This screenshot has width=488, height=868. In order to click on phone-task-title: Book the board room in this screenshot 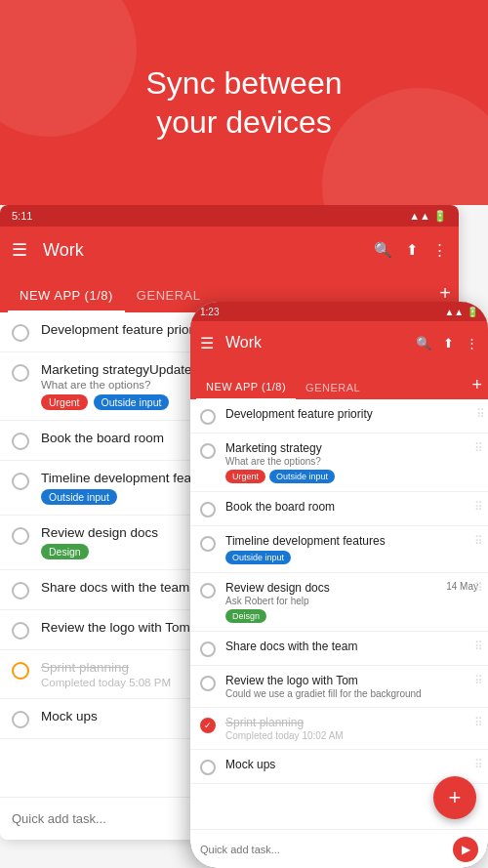, I will do `click(351, 507)`.